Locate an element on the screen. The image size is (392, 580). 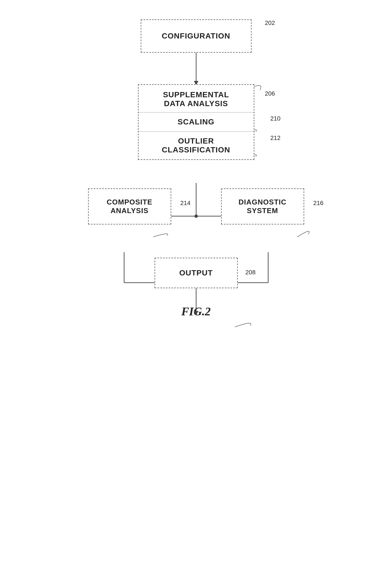
config-row: CONFIGURATION 202 is located at coordinates (196, 36).